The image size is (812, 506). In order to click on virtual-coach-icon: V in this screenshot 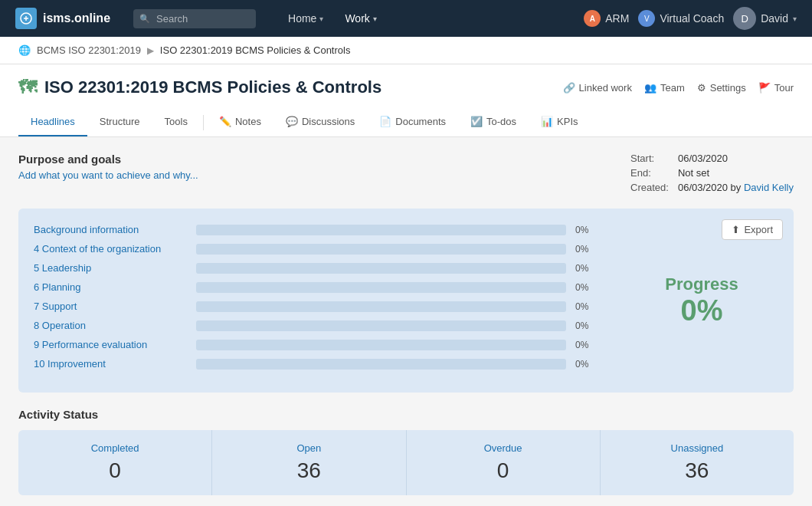, I will do `click(647, 18)`.